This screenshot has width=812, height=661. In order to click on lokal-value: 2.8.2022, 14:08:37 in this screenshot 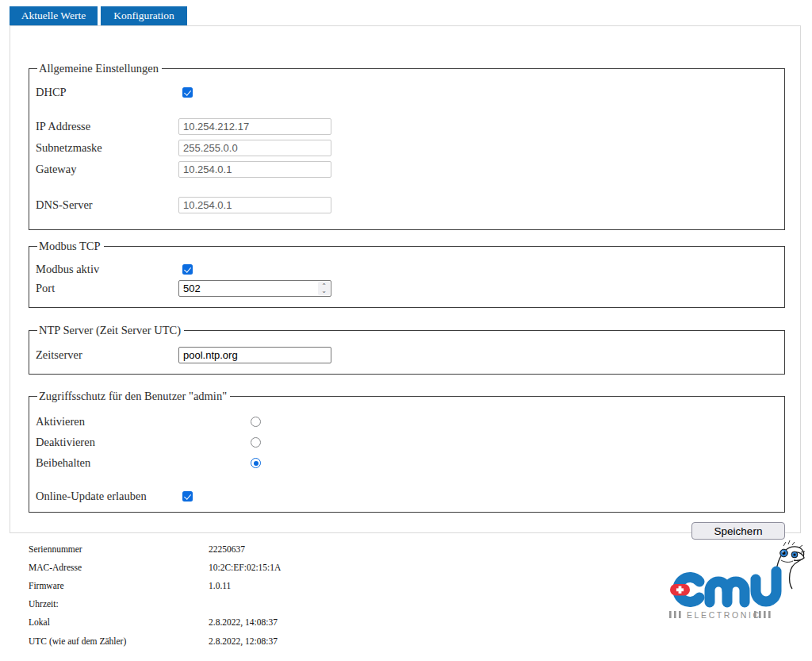, I will do `click(243, 622)`.